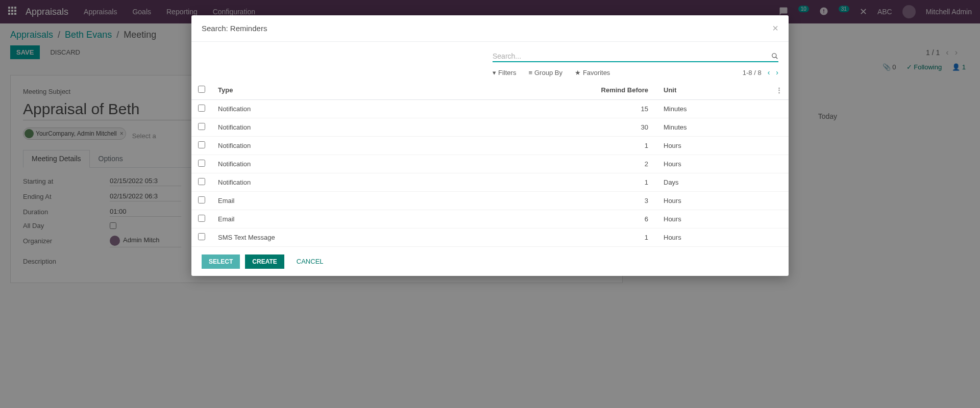 The height and width of the screenshot is (408, 980). I want to click on cancel-button: CANCEL, so click(310, 261).